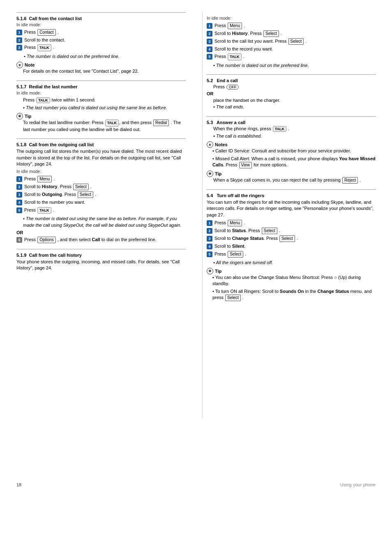  Describe the element at coordinates (291, 246) in the screenshot. I see `step-item: 4 Scroll to Silent.` at that location.